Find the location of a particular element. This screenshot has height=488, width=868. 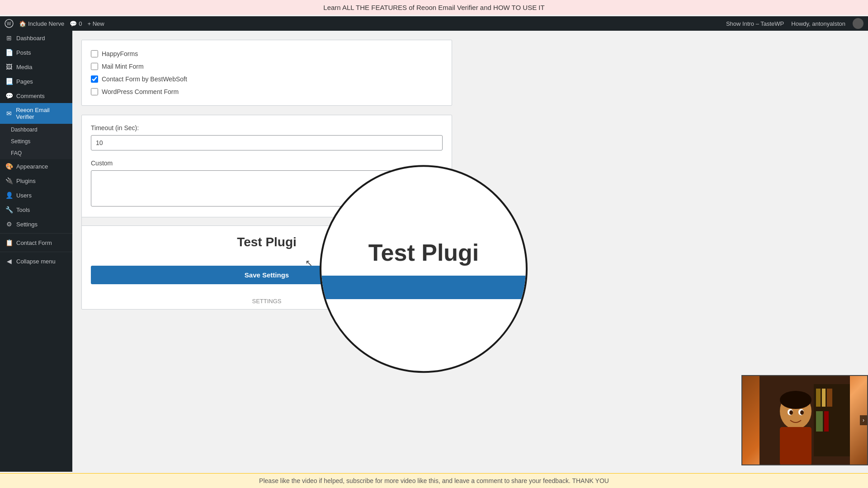

save-button-container: Save Settings is located at coordinates (267, 279).